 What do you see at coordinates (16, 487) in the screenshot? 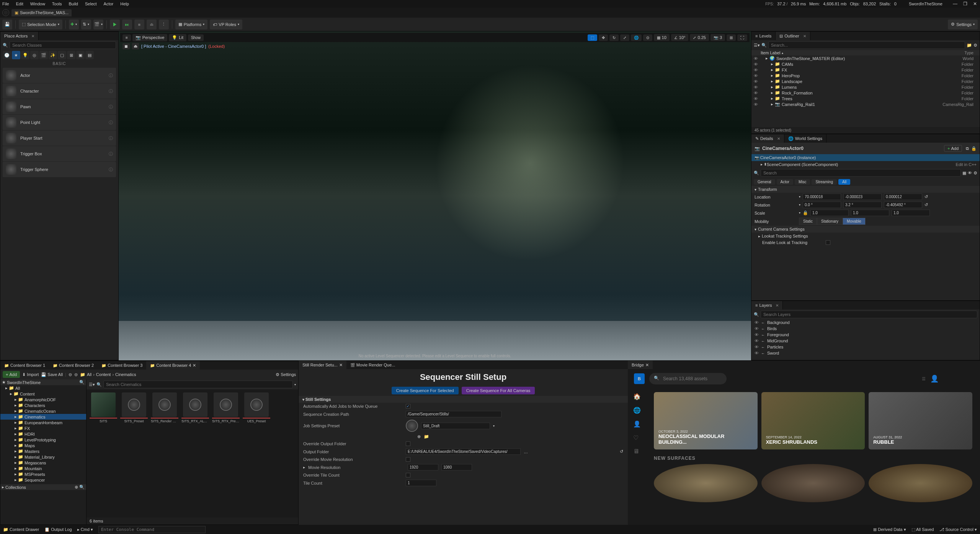
I see `collections-label: Collections` at bounding box center [16, 487].